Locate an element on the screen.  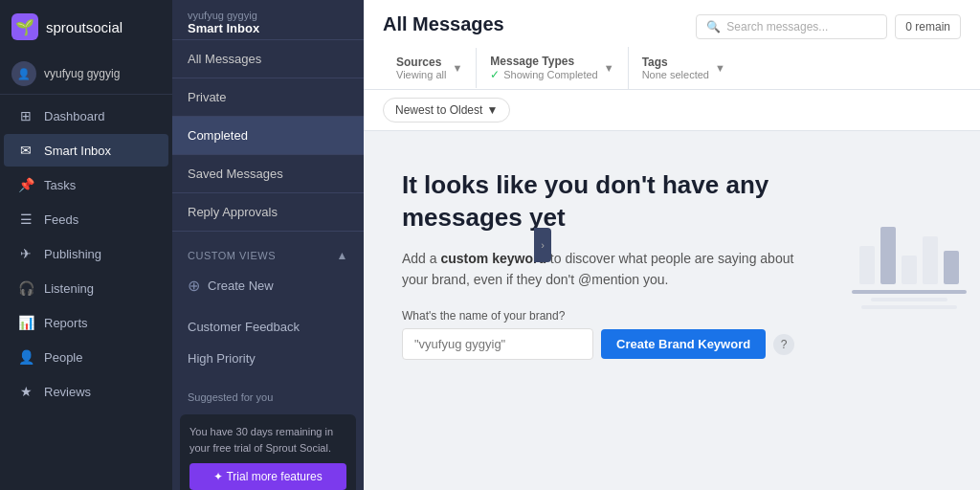
remain-badge: 0 remain is located at coordinates (928, 27).